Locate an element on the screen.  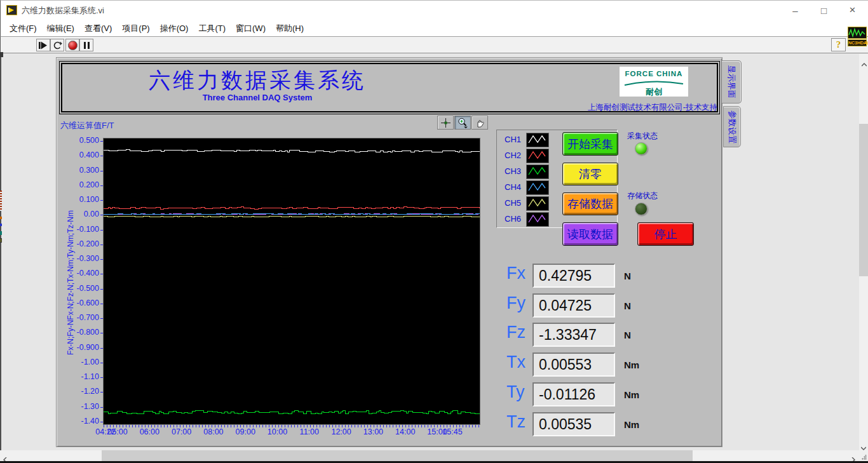
scrollbar-corner is located at coordinates (864, 456).